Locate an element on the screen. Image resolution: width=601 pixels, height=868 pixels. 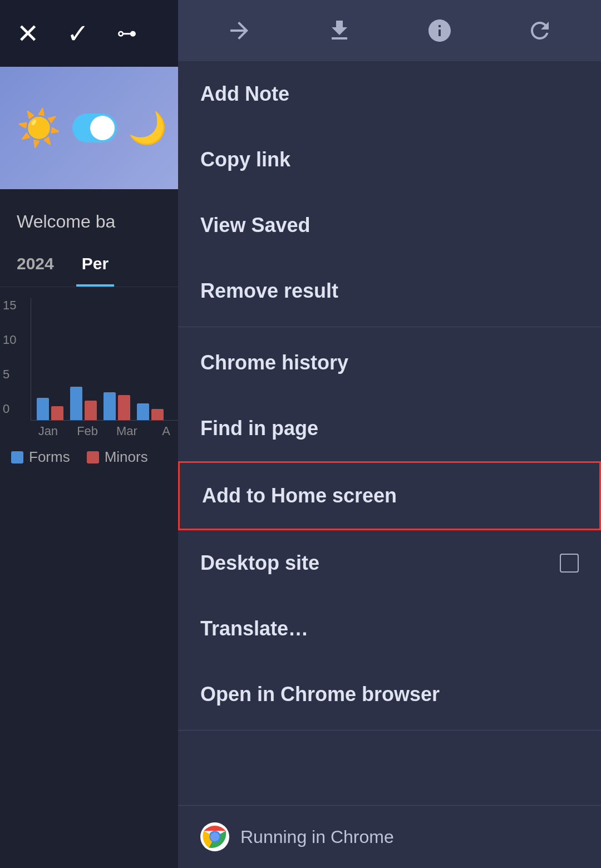
x-label-mar: Mar is located at coordinates (127, 431).